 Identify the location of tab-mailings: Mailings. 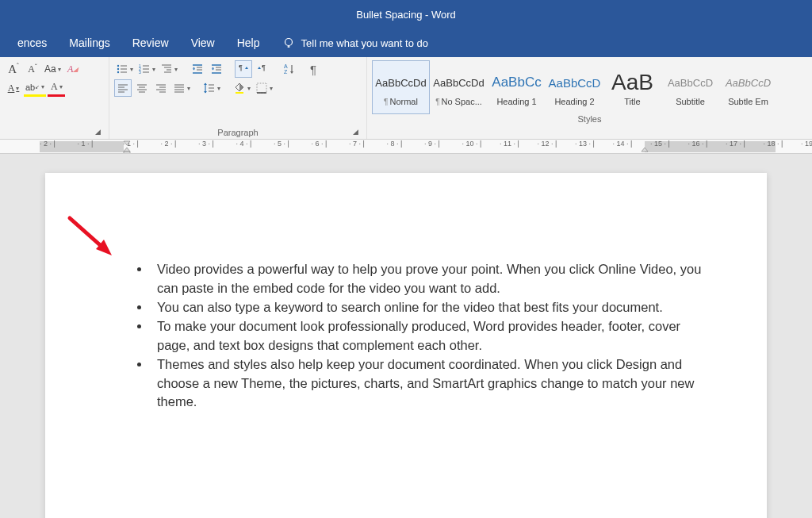
(89, 43).